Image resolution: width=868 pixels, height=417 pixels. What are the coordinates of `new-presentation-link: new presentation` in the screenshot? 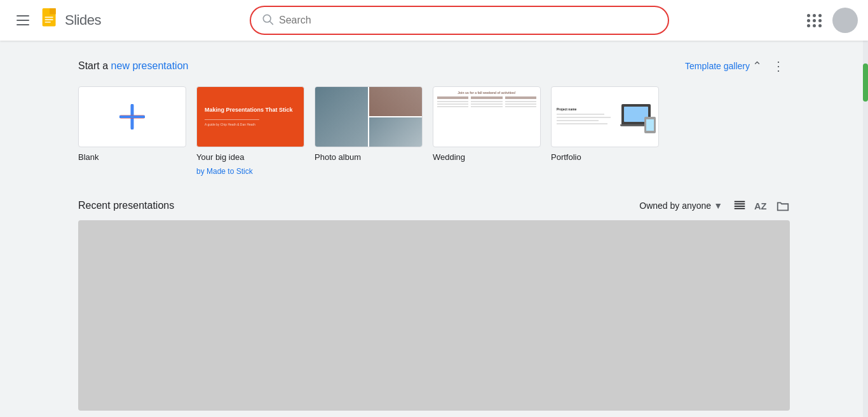 It's located at (150, 66).